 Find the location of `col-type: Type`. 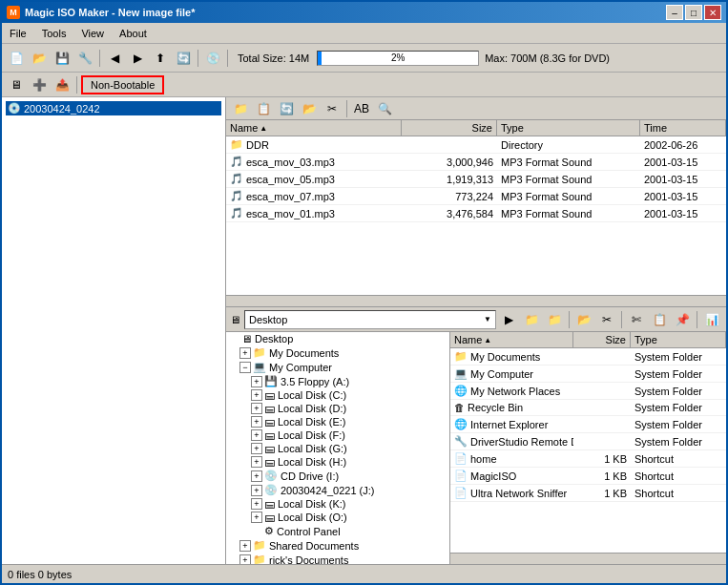

col-type: Type is located at coordinates (569, 128).